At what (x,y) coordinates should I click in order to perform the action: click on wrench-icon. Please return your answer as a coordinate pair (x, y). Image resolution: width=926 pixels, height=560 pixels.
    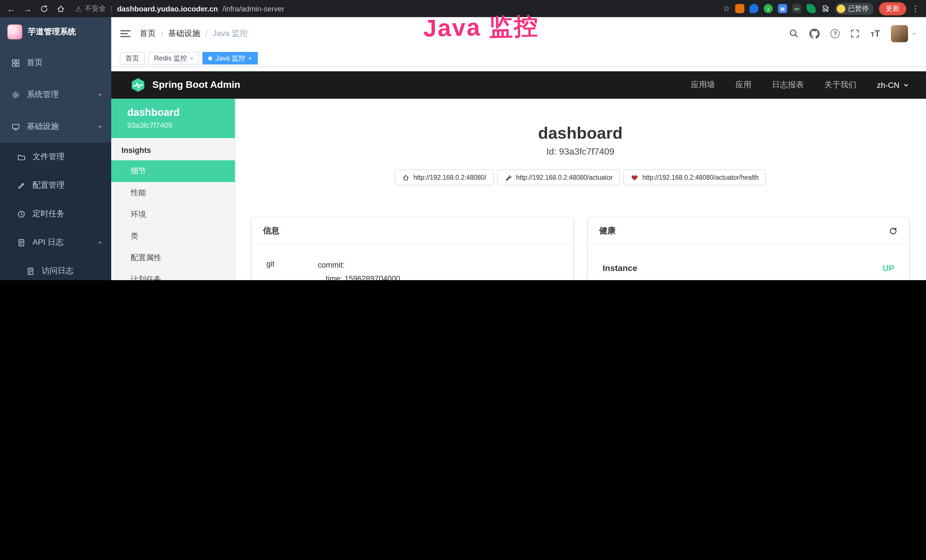
    Looking at the image, I should click on (508, 177).